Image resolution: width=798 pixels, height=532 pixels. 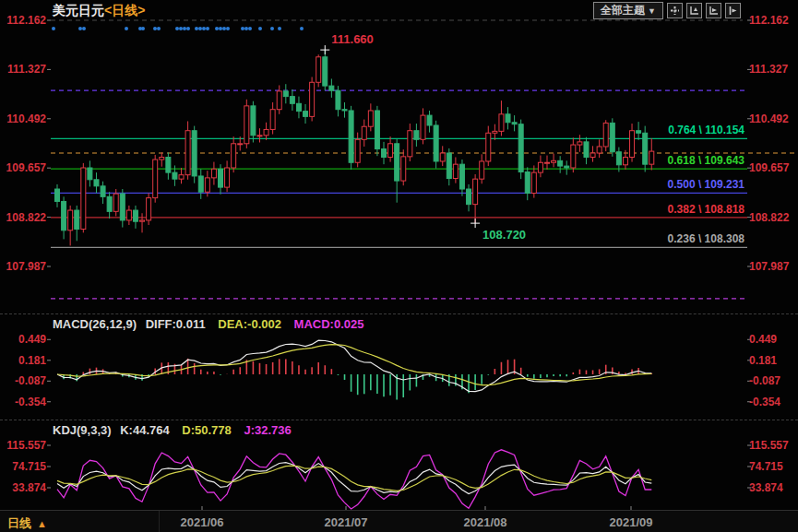 What do you see at coordinates (675, 11) in the screenshot?
I see `crosshair-tool-button` at bounding box center [675, 11].